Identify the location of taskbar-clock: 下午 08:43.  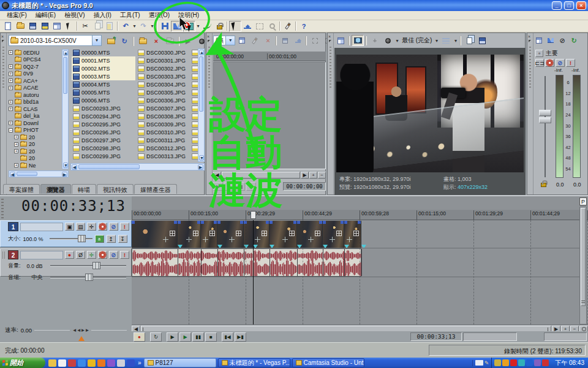
(570, 363).